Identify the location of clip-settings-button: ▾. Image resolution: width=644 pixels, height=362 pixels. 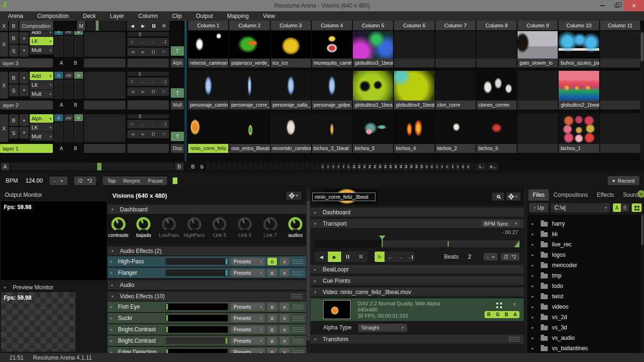
(513, 196).